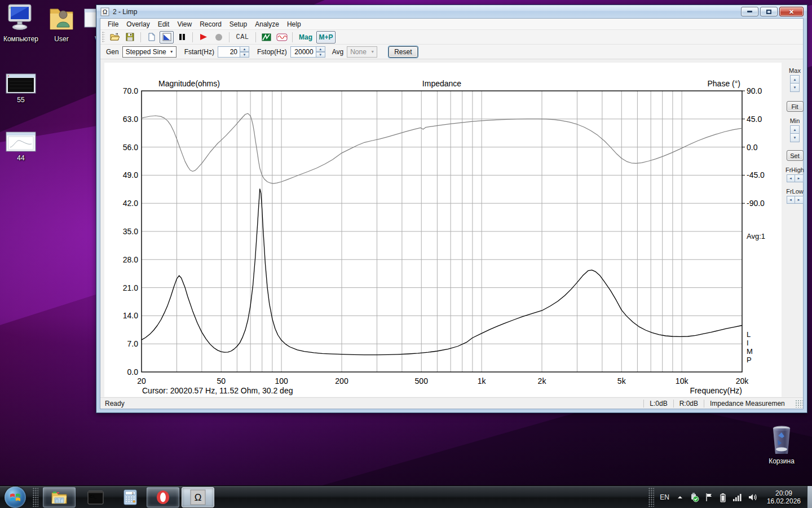  I want to click on pause-button, so click(182, 37).